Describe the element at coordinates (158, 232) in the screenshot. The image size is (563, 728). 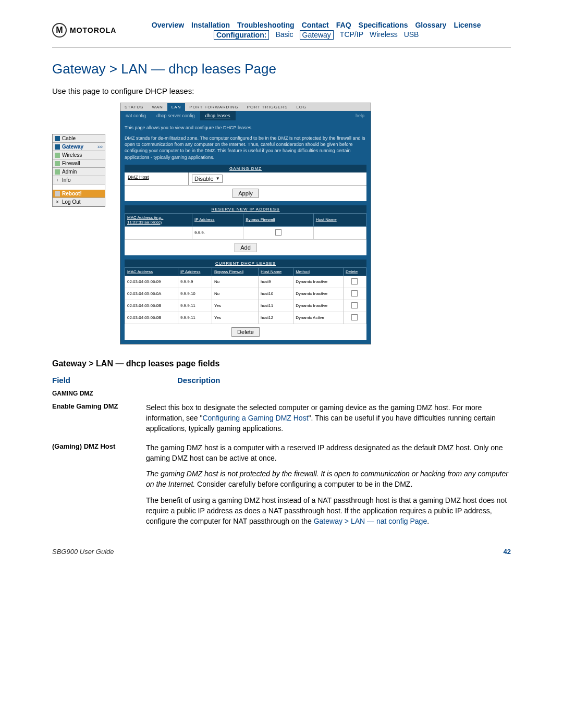
I see `mac-input` at that location.